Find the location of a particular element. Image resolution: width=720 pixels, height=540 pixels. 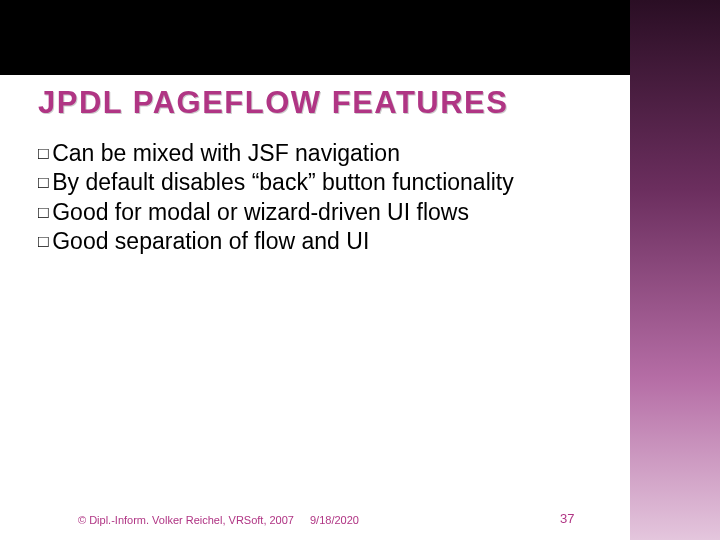

bullet-item: □Good for modal or wizard-driven UI flow… is located at coordinates (318, 212).